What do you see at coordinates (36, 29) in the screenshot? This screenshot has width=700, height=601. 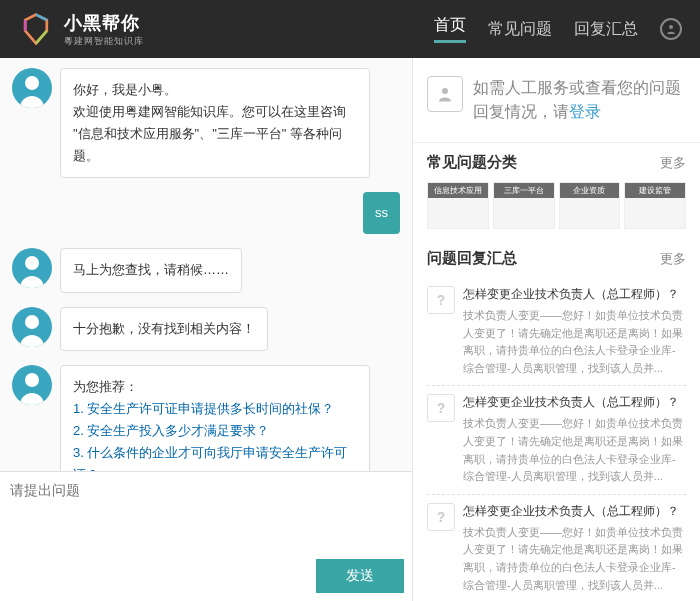 I see `logo-icon` at bounding box center [36, 29].